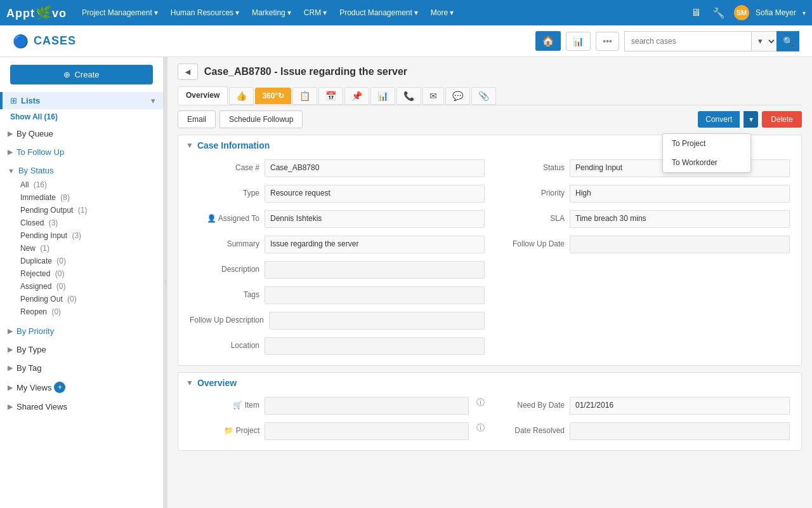 The image size is (812, 508). I want to click on sidebar-section-header-by-tag: ▶ By Tag, so click(81, 368).